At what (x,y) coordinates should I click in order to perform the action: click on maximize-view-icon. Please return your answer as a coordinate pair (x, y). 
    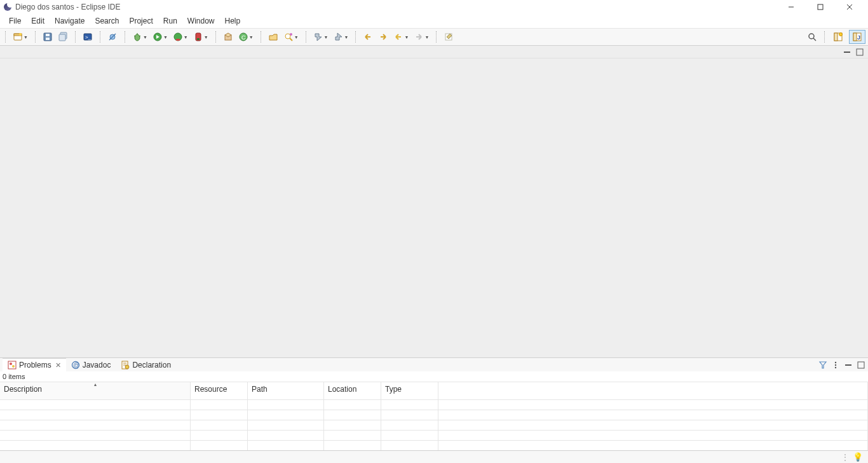
    Looking at the image, I should click on (860, 52).